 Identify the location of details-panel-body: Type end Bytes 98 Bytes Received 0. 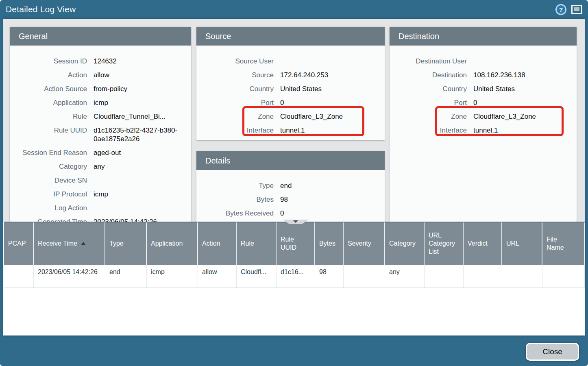
(290, 194).